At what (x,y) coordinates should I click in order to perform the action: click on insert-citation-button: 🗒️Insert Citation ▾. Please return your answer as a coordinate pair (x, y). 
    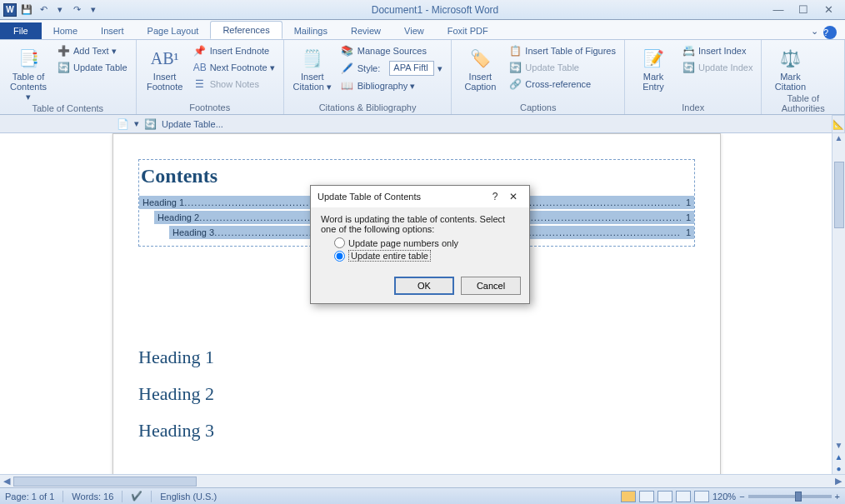
    Looking at the image, I should click on (312, 67).